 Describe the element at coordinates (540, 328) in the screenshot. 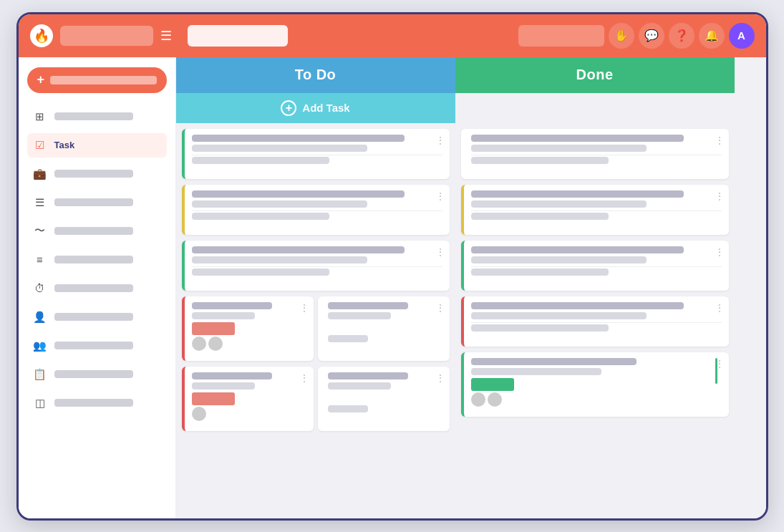

I see `done-card-4-meta` at that location.